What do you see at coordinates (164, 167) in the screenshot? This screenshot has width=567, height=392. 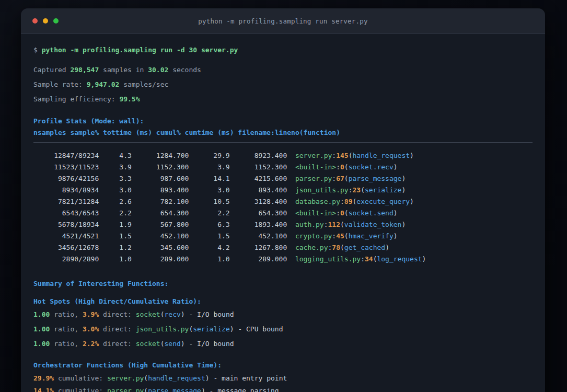 I see `row-stats: 11523/11523 3.9 1152.300 3.9 1152.300` at bounding box center [164, 167].